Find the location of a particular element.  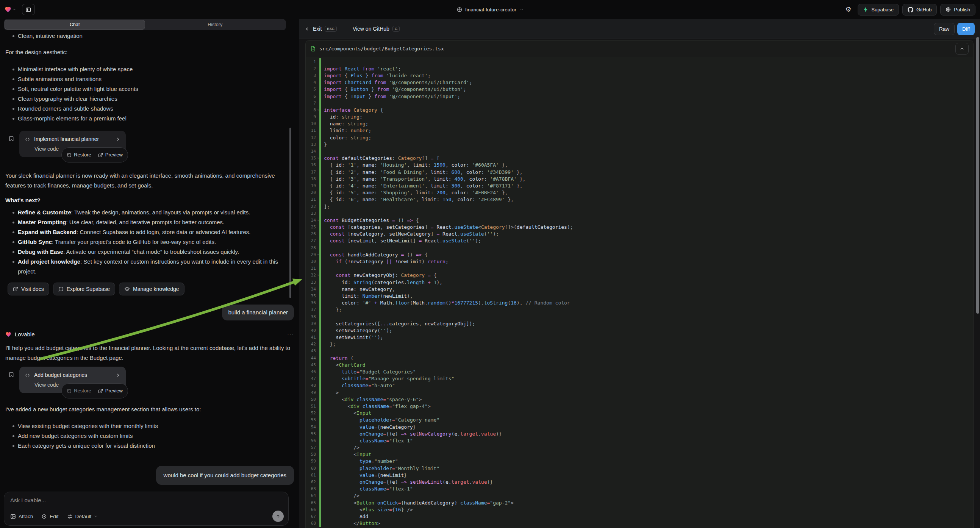

lovable-logo-menu is located at coordinates (11, 10).